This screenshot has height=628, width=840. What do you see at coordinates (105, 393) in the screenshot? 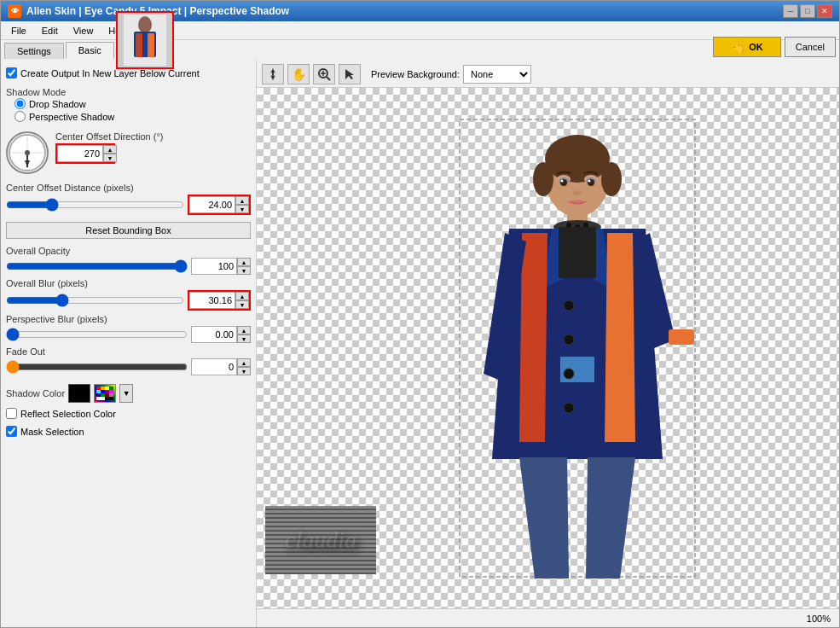
I see `color-picker-button` at bounding box center [105, 393].